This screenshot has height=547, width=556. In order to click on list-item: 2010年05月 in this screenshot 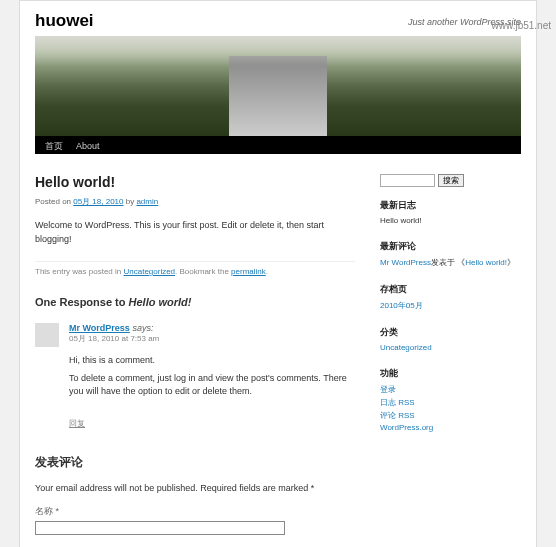, I will do `click(450, 306)`.